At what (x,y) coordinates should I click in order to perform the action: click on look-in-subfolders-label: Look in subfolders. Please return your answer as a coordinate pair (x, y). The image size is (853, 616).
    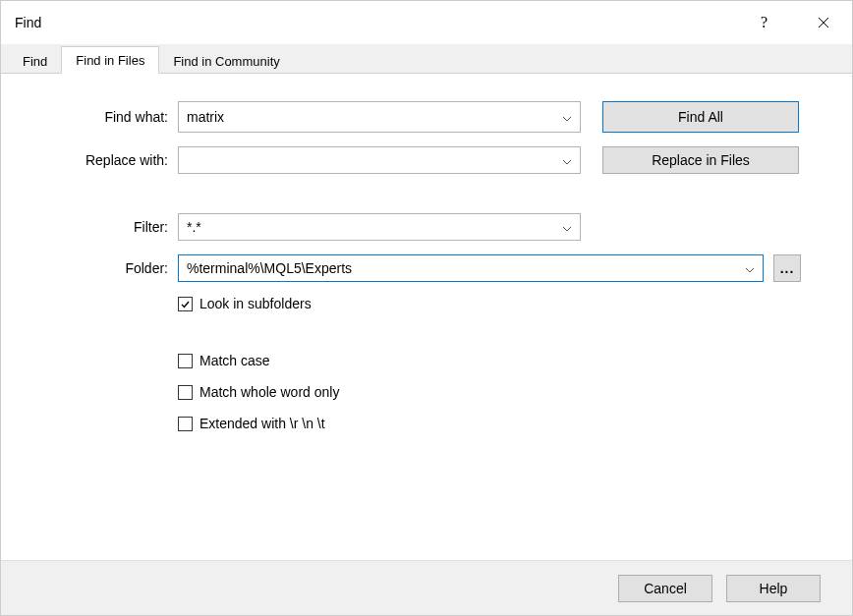
    Looking at the image, I should click on (256, 304).